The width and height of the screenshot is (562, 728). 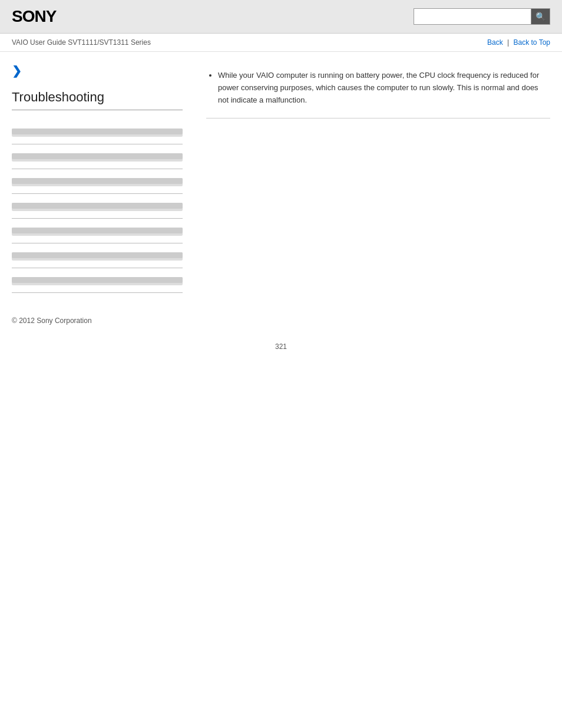 What do you see at coordinates (281, 17) in the screenshot?
I see `page-header: SONY 🔍` at bounding box center [281, 17].